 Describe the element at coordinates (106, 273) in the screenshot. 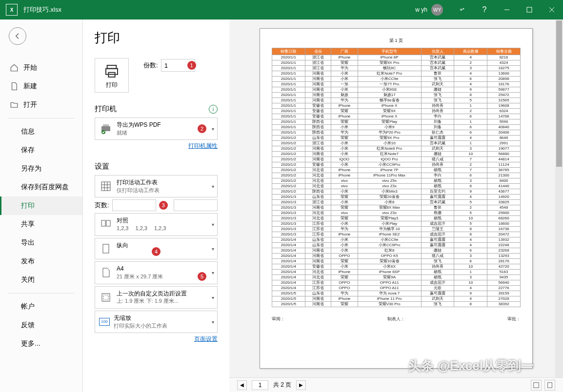

I see `page-icon` at that location.